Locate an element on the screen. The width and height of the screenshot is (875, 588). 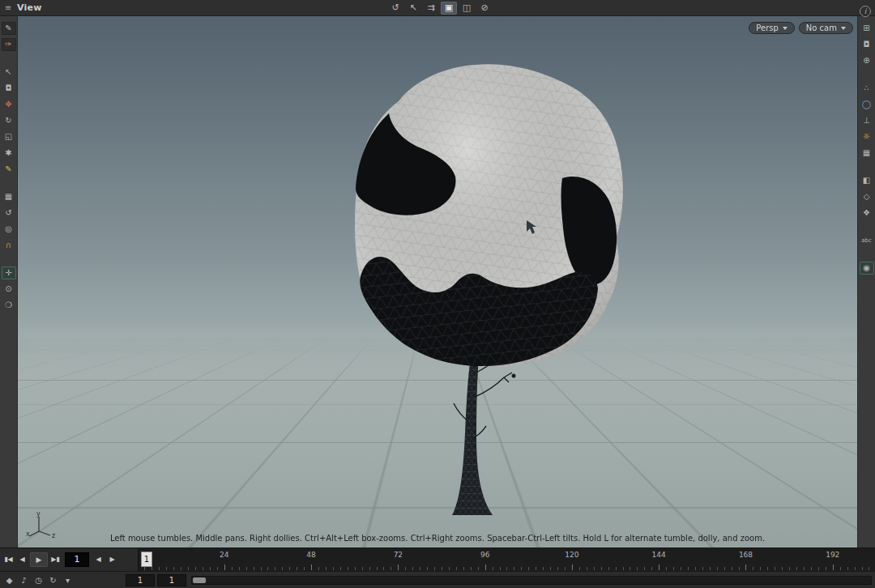
lock-camera-icon: ◘ is located at coordinates (867, 45).